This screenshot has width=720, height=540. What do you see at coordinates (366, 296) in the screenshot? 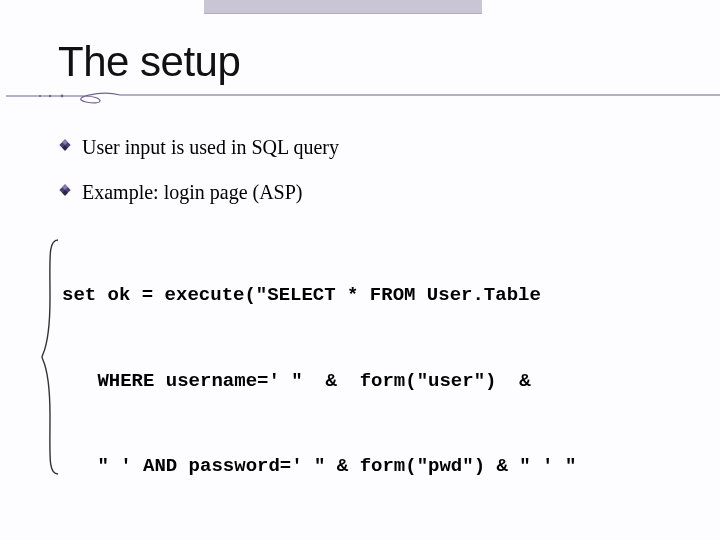
I see `code-line: set ok = execute("SELECT * FROM User.Tab…` at bounding box center [366, 296].